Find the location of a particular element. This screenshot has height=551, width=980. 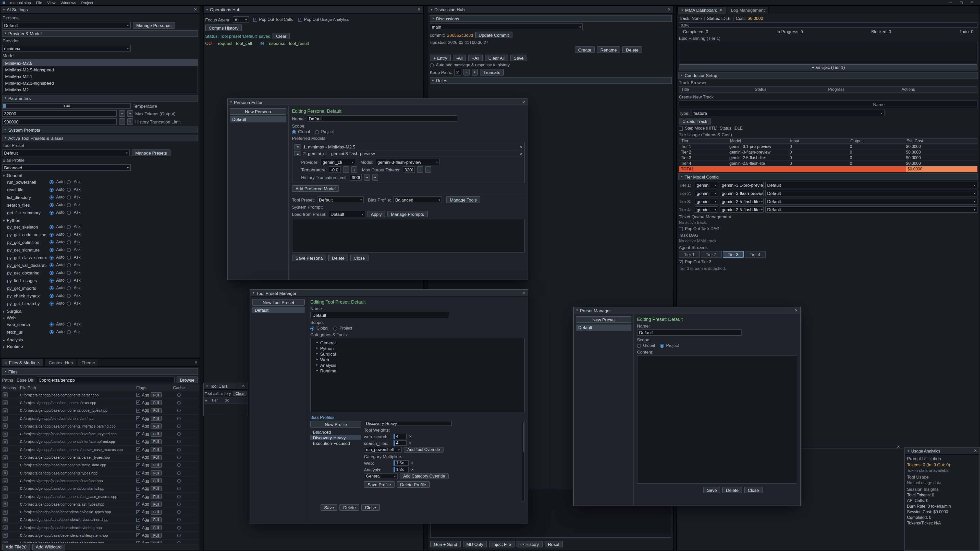

delete-persona-button: Delete is located at coordinates (338, 258).